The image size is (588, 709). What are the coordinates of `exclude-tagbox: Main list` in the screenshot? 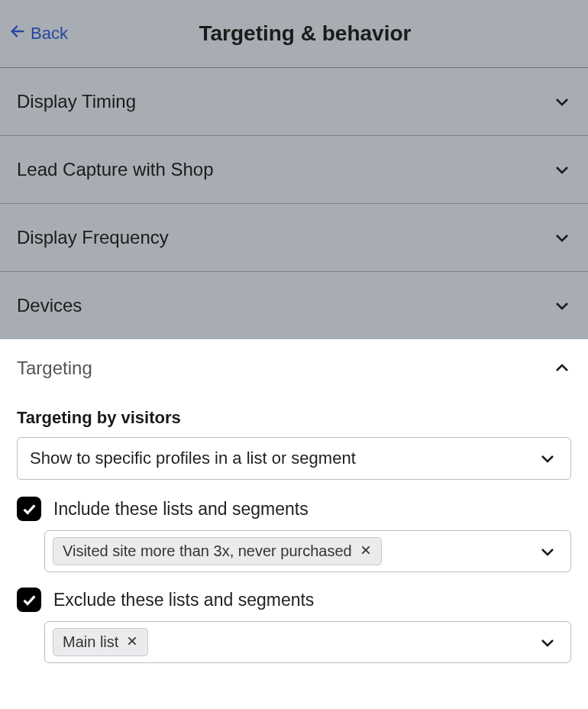 It's located at (308, 642).